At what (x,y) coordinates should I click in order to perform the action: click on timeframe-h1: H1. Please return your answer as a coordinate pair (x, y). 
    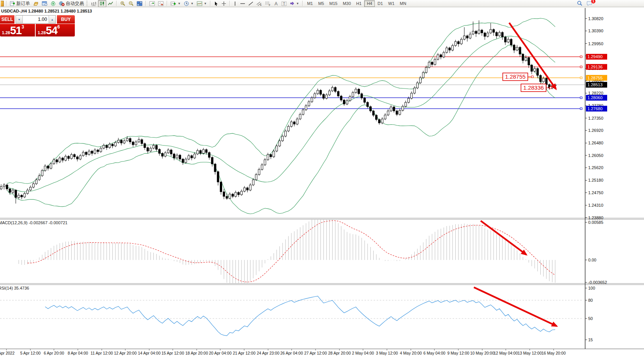
    Looking at the image, I should click on (359, 4).